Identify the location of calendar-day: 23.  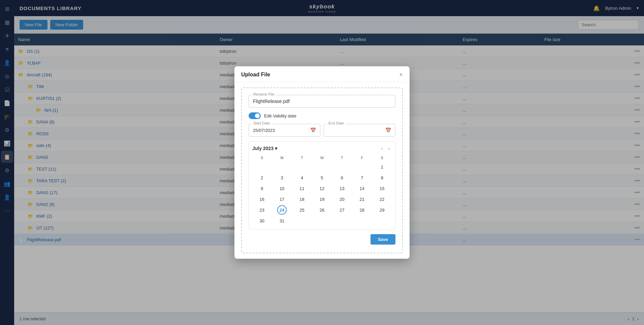
(262, 210).